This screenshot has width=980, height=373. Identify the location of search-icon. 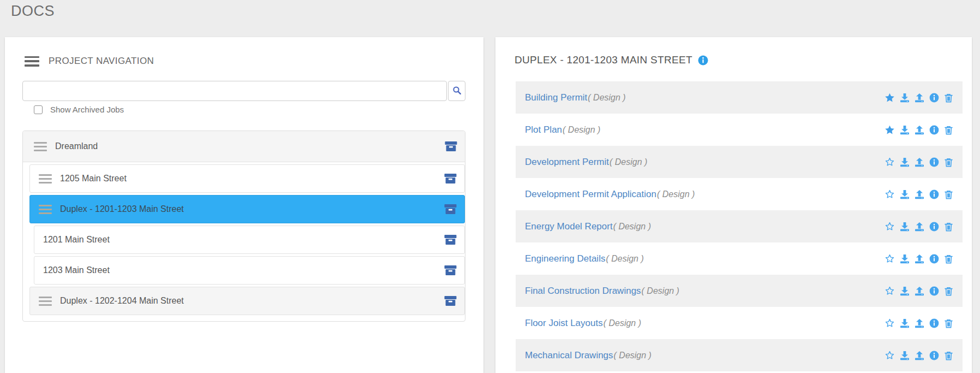
(457, 91).